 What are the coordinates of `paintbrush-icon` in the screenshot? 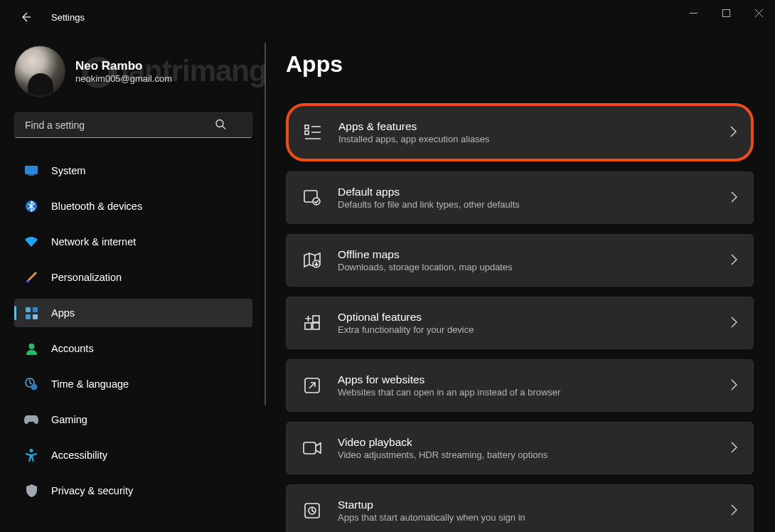 It's located at (31, 277).